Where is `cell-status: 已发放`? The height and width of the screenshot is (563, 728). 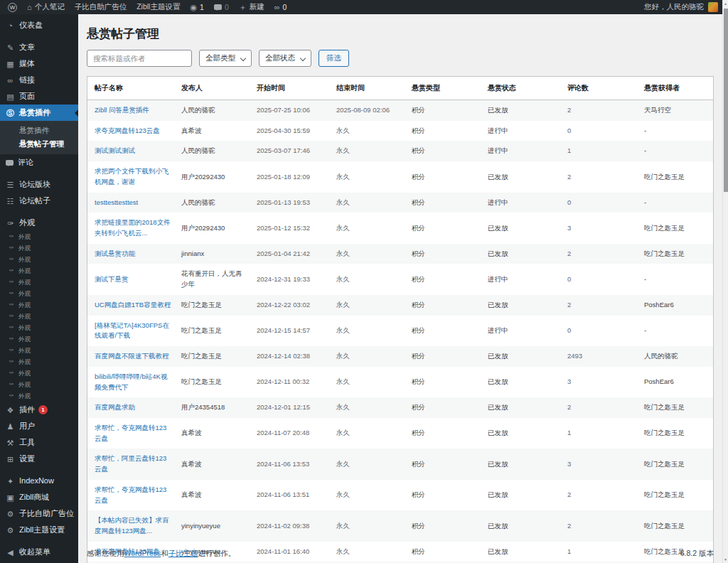
cell-status: 已发放 is located at coordinates (520, 306).